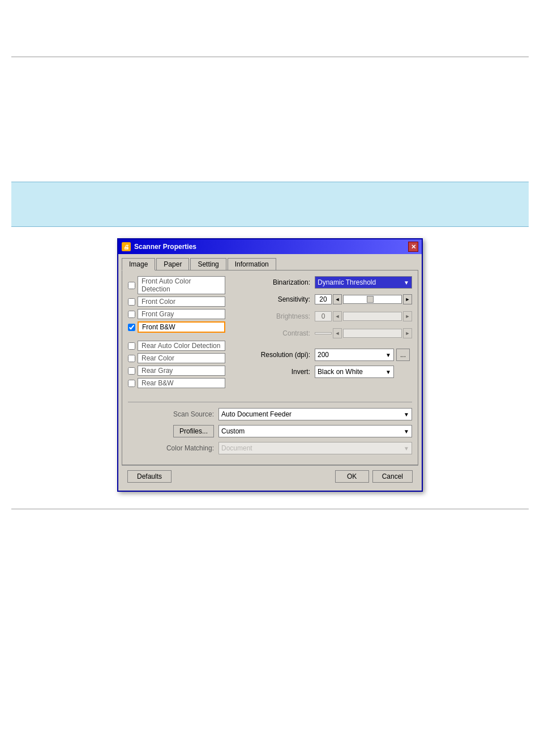 The image size is (540, 756). What do you see at coordinates (181, 358) in the screenshot?
I see `rear-color-label: Rear Color` at bounding box center [181, 358].